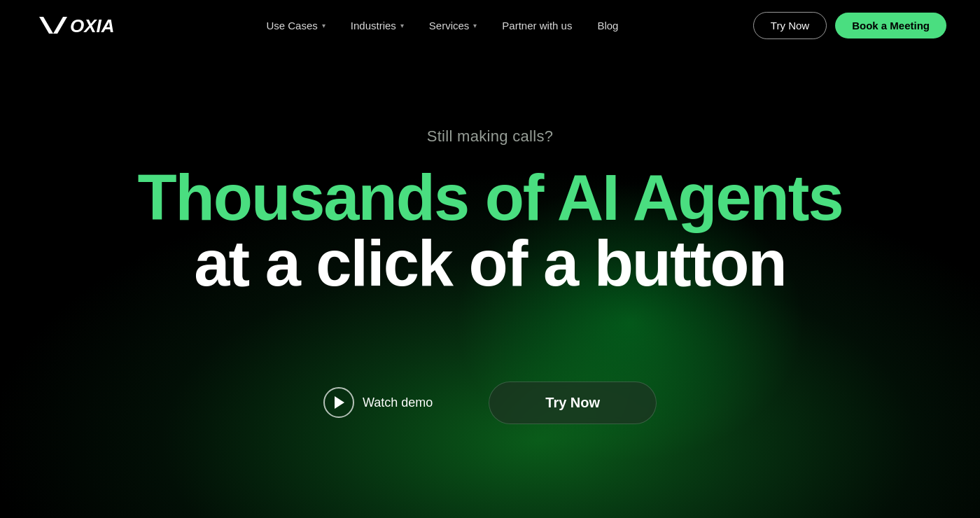 This screenshot has height=518, width=980. Describe the element at coordinates (573, 403) in the screenshot. I see `hero-try-now-button: Try Now` at that location.